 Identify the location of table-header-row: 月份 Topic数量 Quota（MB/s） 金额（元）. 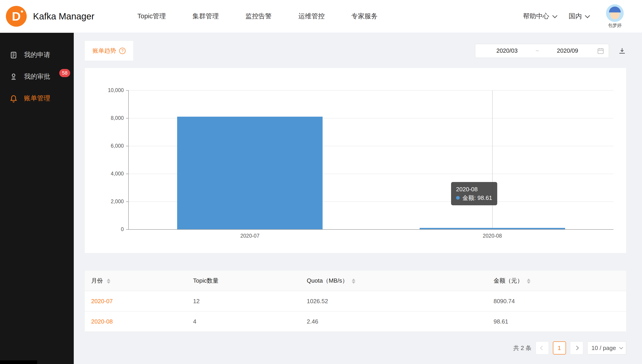
(356, 281).